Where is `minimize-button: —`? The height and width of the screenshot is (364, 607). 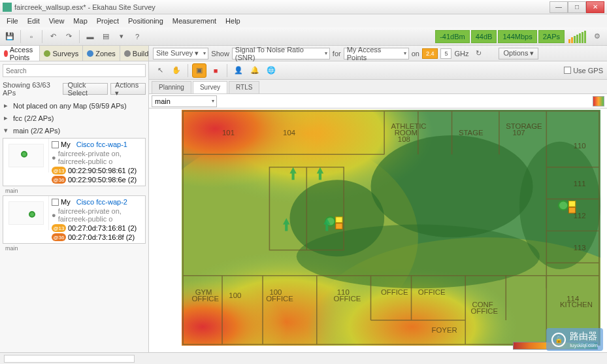
minimize-button: — is located at coordinates (559, 7).